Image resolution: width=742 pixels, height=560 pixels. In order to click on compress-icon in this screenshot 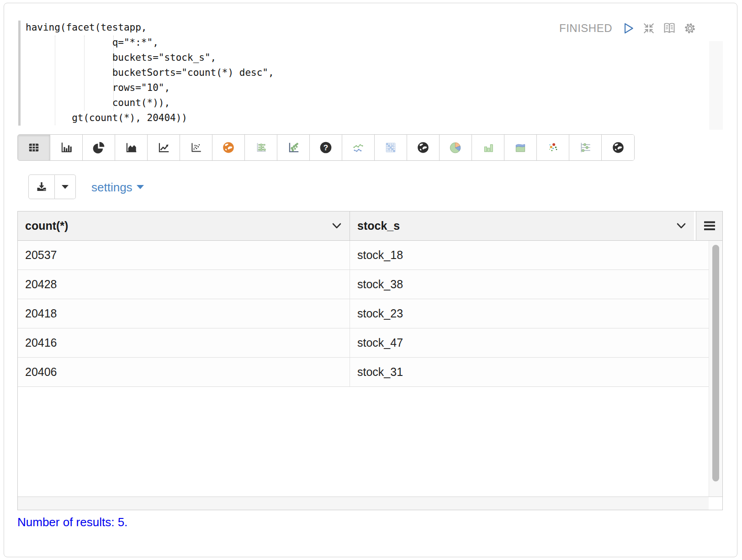, I will do `click(649, 28)`.